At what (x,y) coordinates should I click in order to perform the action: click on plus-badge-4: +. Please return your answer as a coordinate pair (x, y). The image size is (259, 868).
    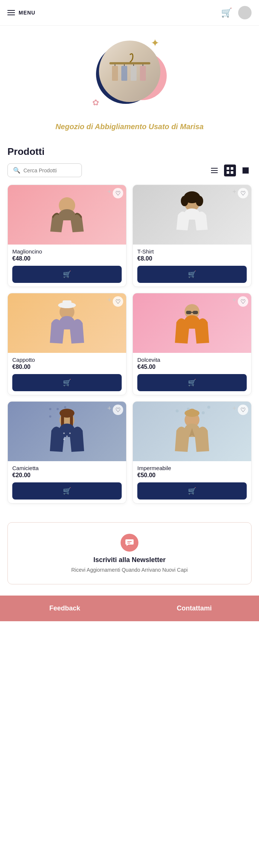
    Looking at the image, I should click on (234, 300).